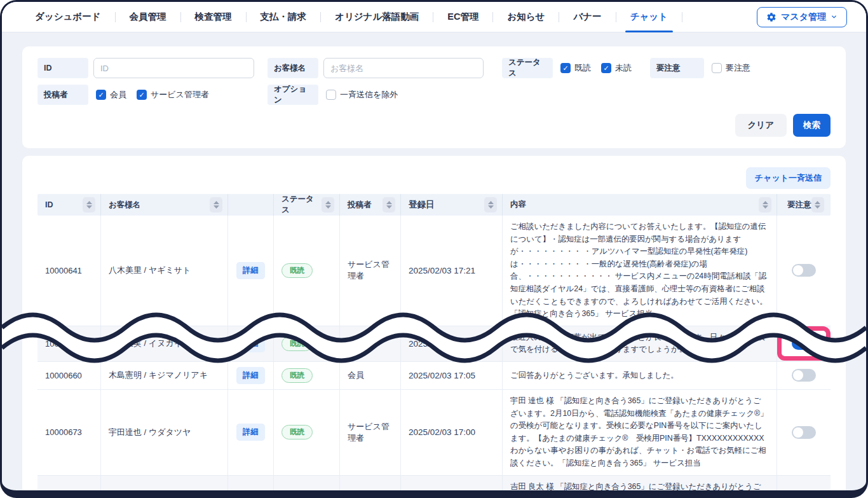 The width and height of the screenshot is (868, 498). Describe the element at coordinates (434, 487) in the screenshot. I see `table-row: 10000674 吉田良太 / ヨシダリョウタ 詳細 未読 サービス管理者 20…` at that location.